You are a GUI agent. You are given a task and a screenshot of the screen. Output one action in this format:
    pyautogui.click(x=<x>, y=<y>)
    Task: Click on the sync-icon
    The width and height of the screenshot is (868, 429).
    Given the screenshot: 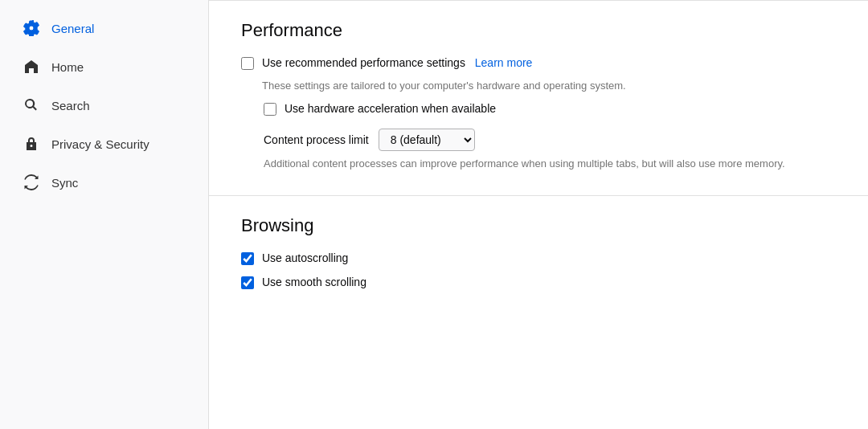 What is the action you would take?
    pyautogui.click(x=31, y=182)
    